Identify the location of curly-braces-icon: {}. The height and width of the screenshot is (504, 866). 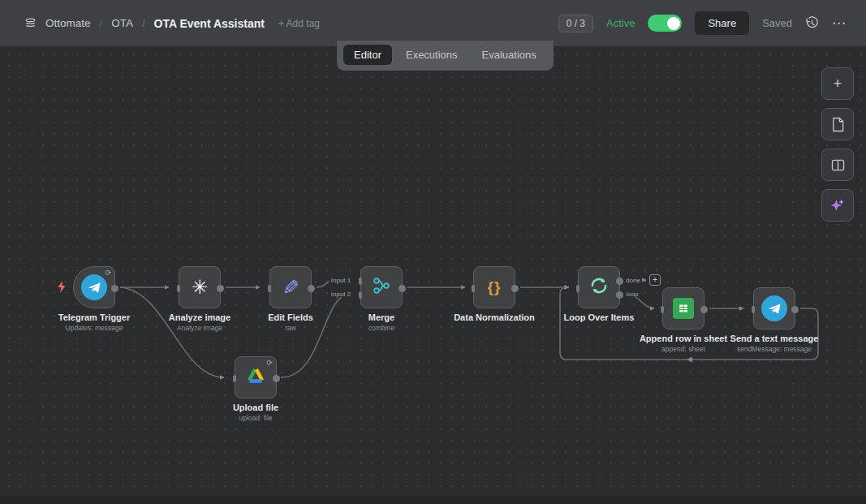
(495, 287).